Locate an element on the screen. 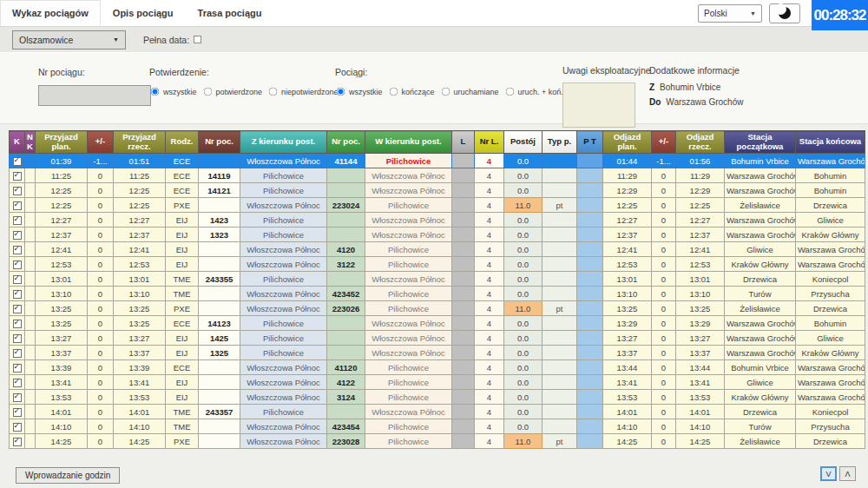 The width and height of the screenshot is (868, 488). radio-uruchamiane is located at coordinates (445, 92).